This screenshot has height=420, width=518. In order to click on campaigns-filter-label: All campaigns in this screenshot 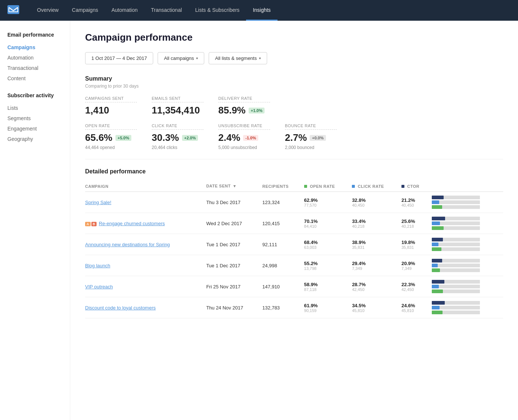, I will do `click(179, 58)`.